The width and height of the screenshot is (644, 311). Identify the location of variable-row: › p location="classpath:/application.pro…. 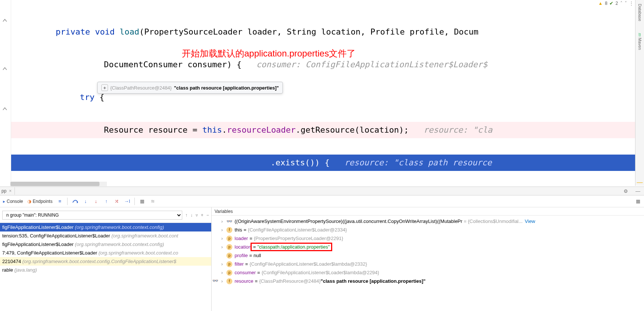
(431, 247).